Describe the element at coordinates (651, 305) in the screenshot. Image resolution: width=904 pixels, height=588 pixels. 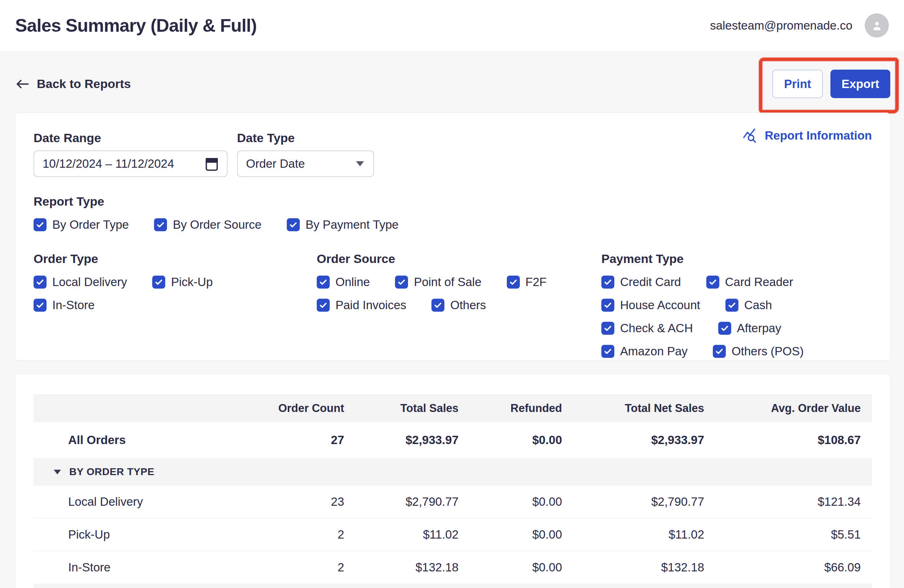
I see `checkbox-house-account: House Account` at that location.